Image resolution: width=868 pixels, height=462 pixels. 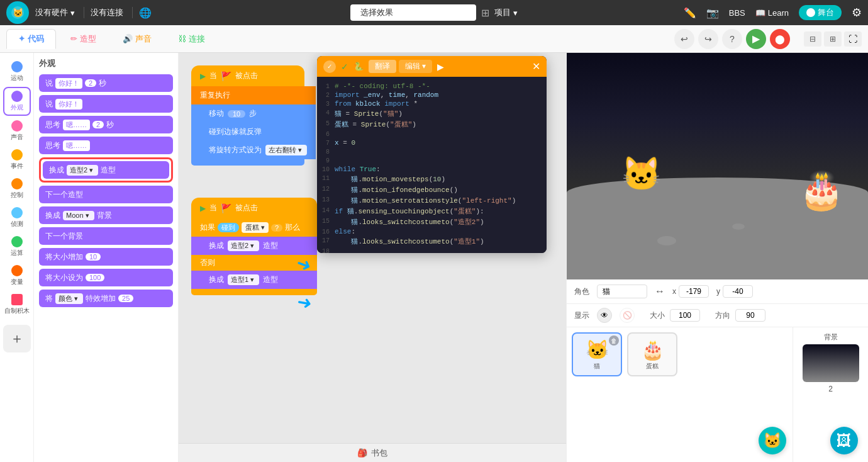 I want to click on block-if: 如果 碰到 蛋糕 ▾ ? 那么, so click(x=254, y=228).